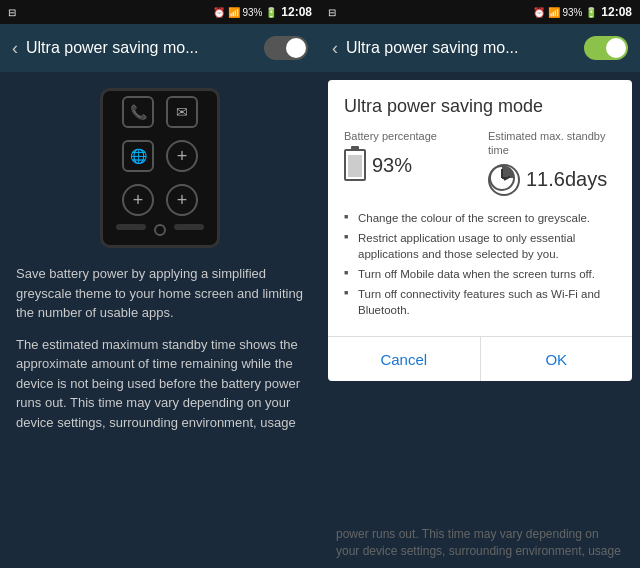 This screenshot has height=568, width=640. Describe the element at coordinates (616, 12) in the screenshot. I see `right-status-time: 12:08` at that location.